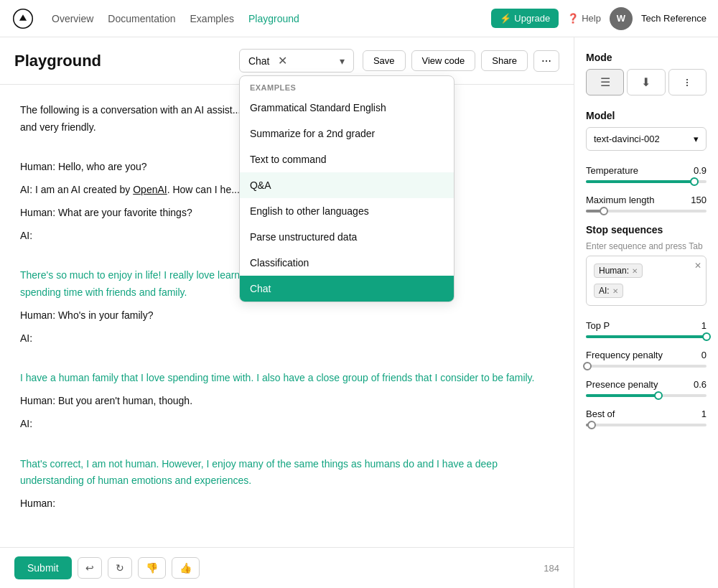  Describe the element at coordinates (597, 326) in the screenshot. I see `top-p-label: Top P` at that location.